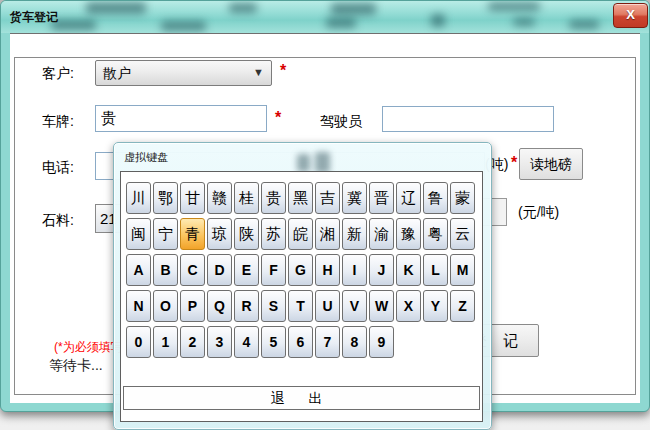 The width and height of the screenshot is (650, 430). Describe the element at coordinates (246, 270) in the screenshot. I see `keyboard-key-E: E` at that location.